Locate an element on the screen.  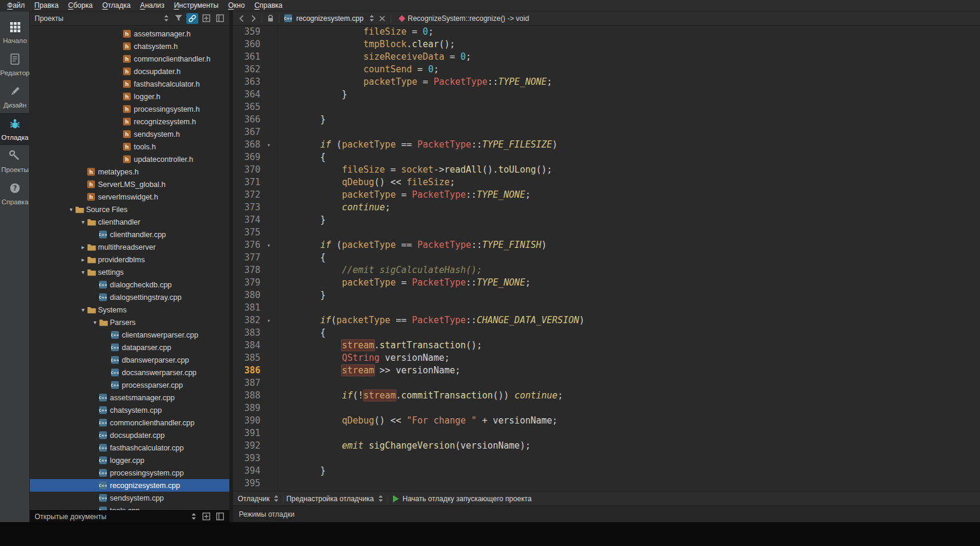
tree-item: hchatsystem.h is located at coordinates (130, 47).